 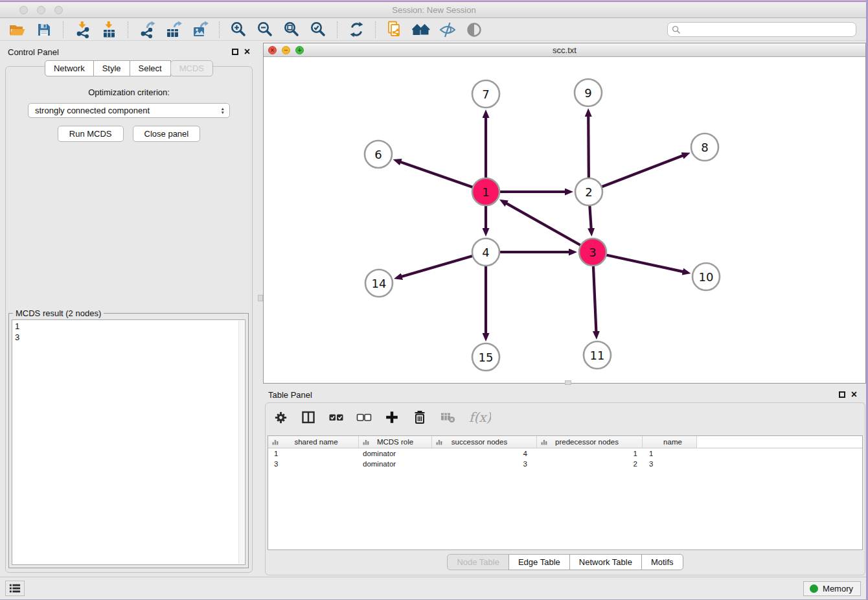 I want to click on svg-text: 8, so click(x=705, y=148).